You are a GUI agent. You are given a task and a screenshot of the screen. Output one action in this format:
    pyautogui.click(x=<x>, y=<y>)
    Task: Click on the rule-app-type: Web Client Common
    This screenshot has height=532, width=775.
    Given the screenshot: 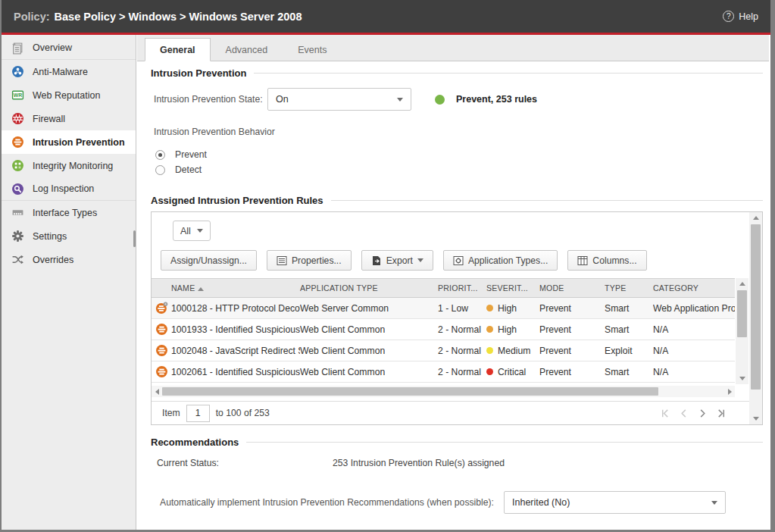 What is the action you would take?
    pyautogui.click(x=369, y=330)
    